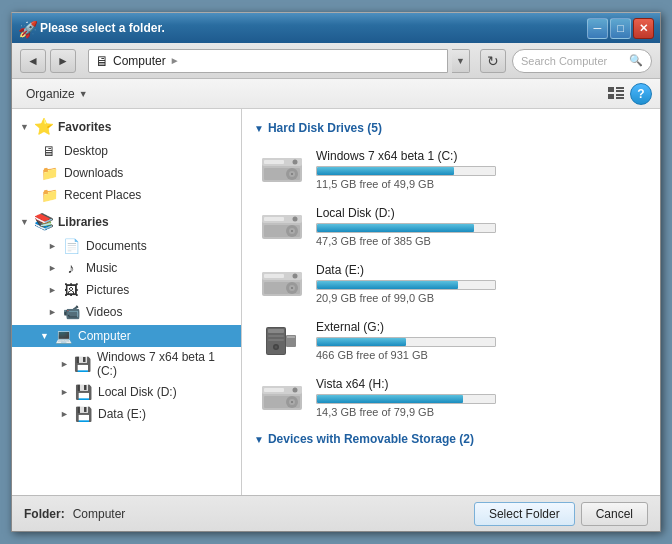 This screenshot has width=672, height=544. Describe the element at coordinates (451, 398) in the screenshot. I see `drive-item-h: Vista x64 (H:) 14,3 GB free of 79,9 GB` at that location.